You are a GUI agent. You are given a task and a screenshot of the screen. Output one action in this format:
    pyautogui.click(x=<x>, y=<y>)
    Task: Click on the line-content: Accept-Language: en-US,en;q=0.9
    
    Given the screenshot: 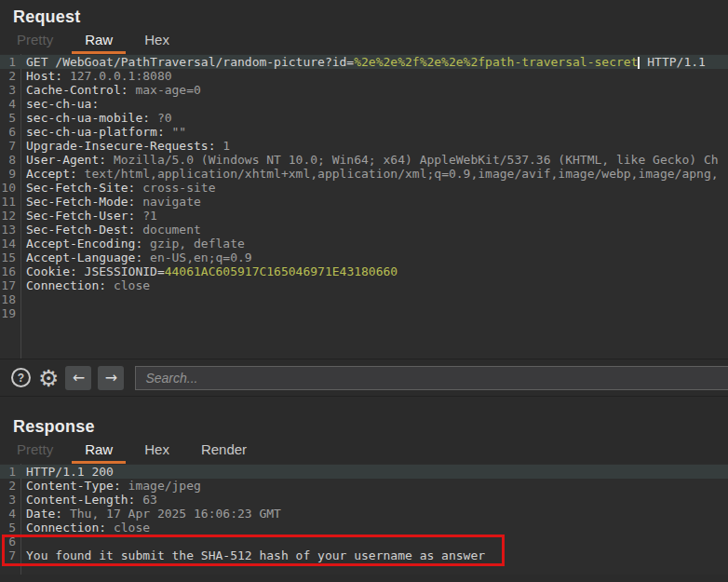 What is the action you would take?
    pyautogui.click(x=136, y=257)
    